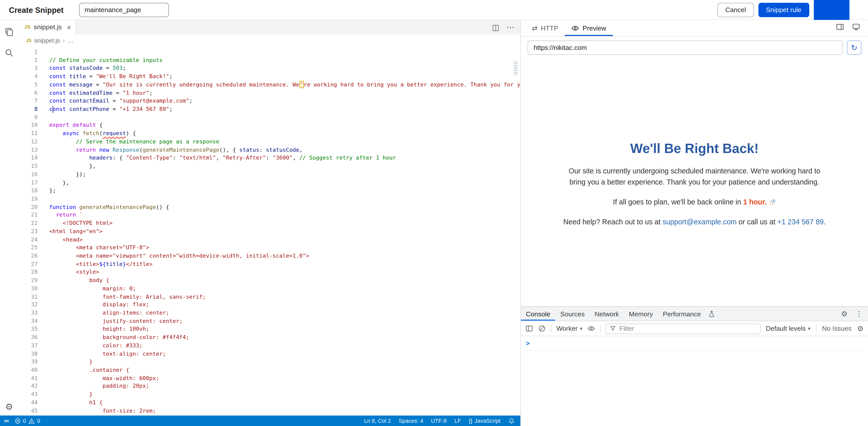  I want to click on log-levels-selector: Default levels ▾, so click(788, 329).